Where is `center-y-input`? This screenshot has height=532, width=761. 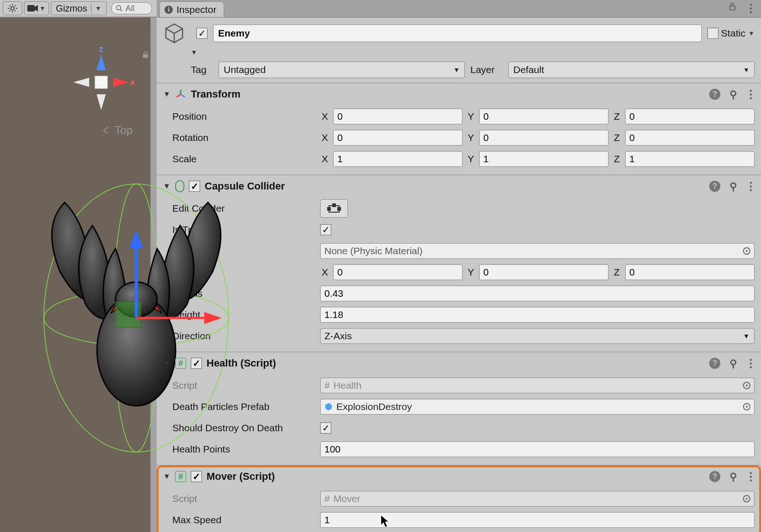 center-y-input is located at coordinates (544, 272).